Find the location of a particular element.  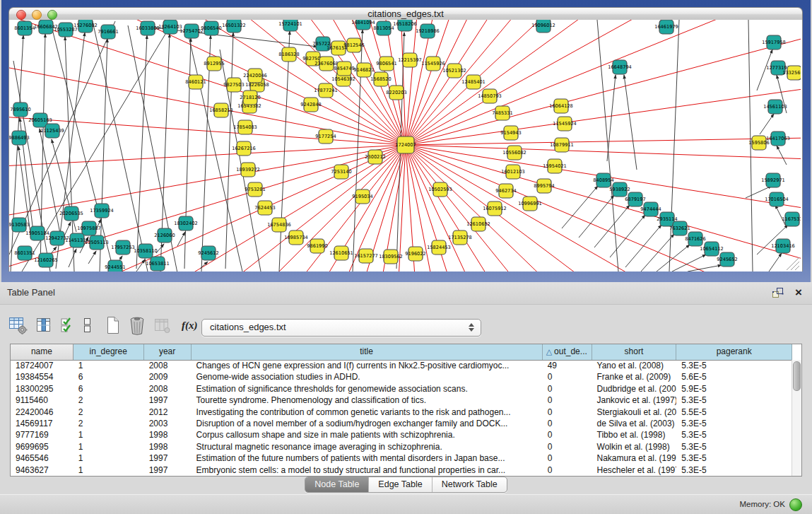

network-node: 14850793 is located at coordinates (490, 96).